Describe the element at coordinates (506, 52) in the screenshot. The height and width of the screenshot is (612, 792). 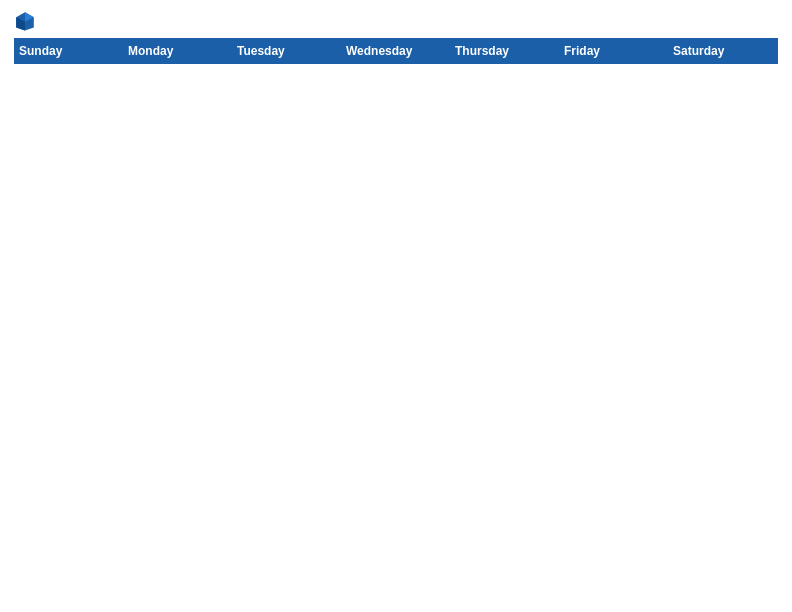
I see `weekday-header: Thursday` at that location.